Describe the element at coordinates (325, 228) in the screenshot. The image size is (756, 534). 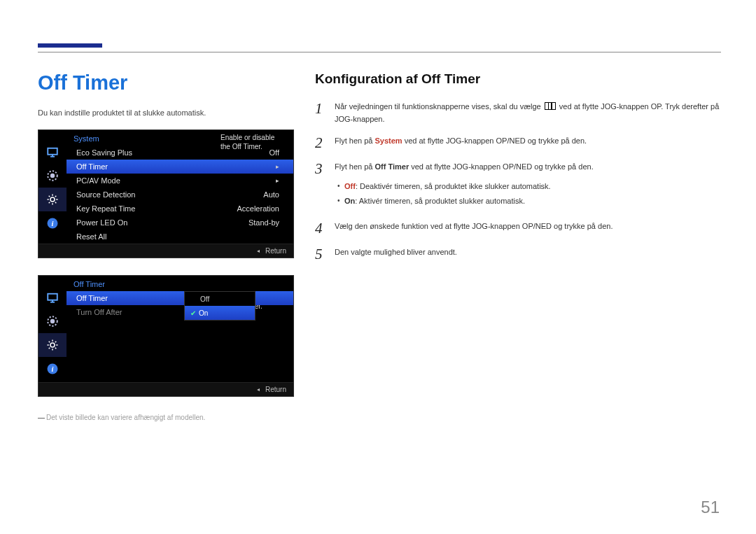
I see `step-number: 4` at that location.